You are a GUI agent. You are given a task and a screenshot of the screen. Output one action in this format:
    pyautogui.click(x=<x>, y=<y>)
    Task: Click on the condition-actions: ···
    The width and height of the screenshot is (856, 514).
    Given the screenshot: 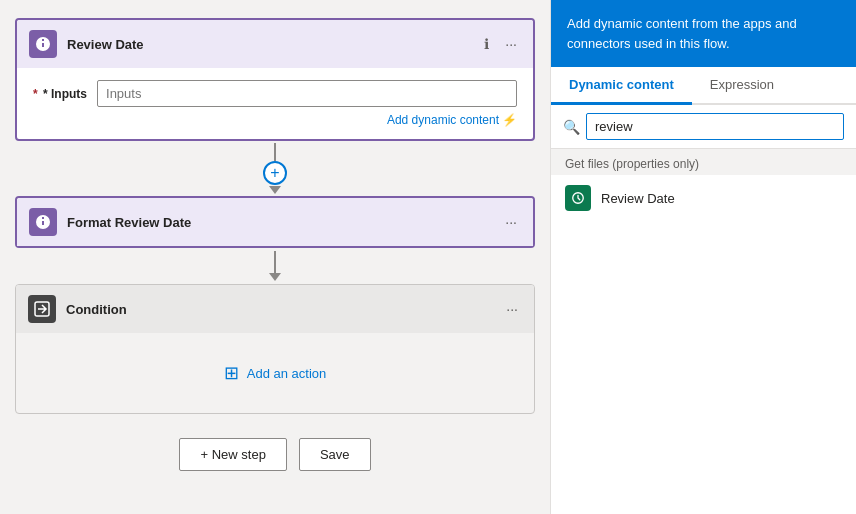 What is the action you would take?
    pyautogui.click(x=512, y=309)
    